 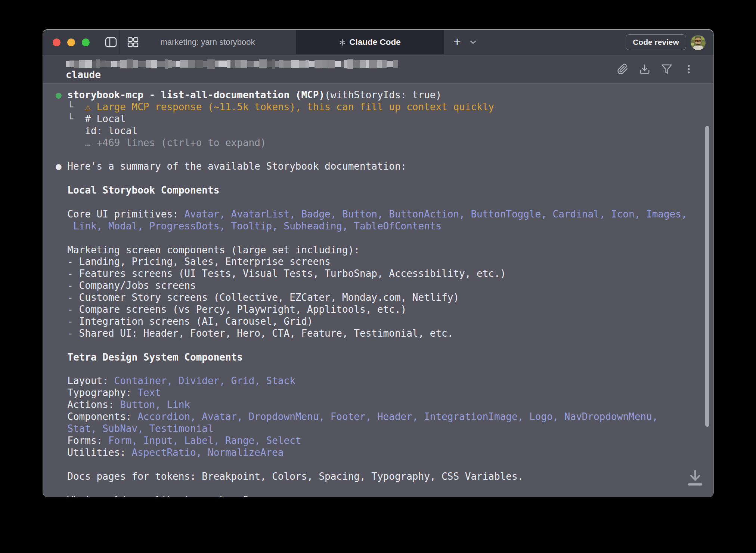 What do you see at coordinates (667, 69) in the screenshot?
I see `filter-icon` at bounding box center [667, 69].